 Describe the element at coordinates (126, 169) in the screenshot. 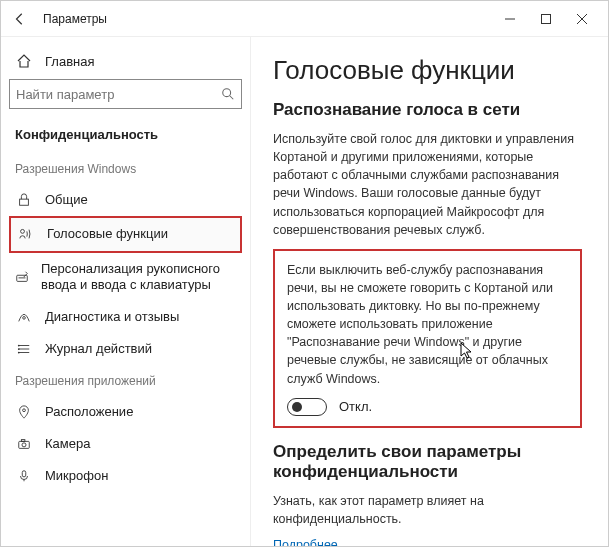

I see `group-label: Разрешения Windows` at that location.